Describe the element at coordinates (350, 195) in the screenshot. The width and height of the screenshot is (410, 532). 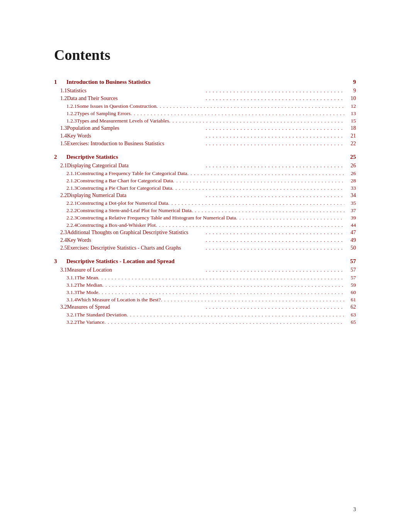
I see `section-page: 34` at that location.